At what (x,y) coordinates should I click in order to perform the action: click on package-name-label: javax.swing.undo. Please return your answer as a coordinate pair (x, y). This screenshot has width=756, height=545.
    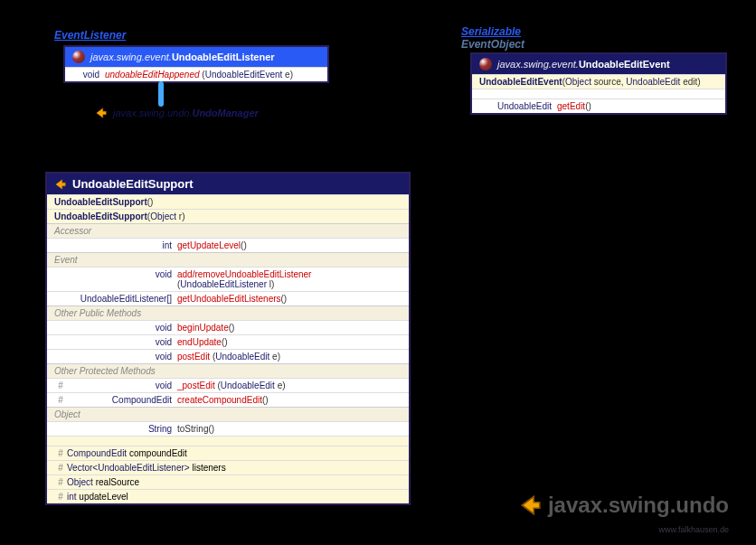
    Looking at the image, I should click on (624, 505).